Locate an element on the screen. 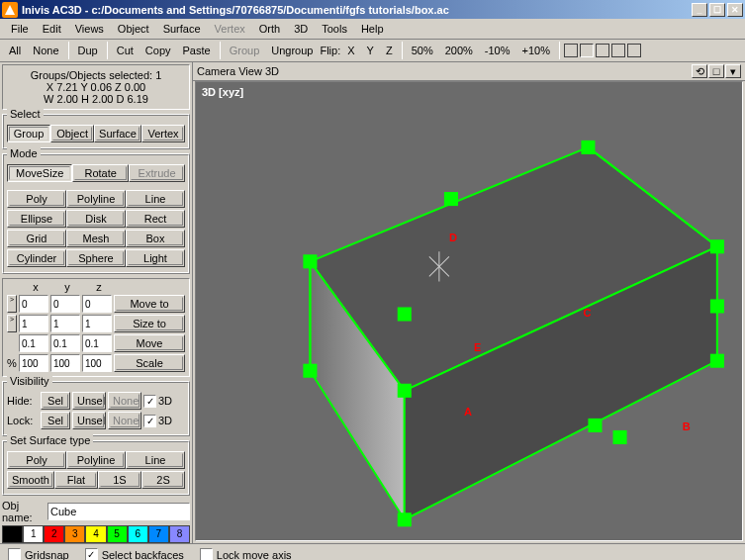 The height and width of the screenshot is (560, 745). palette-5: 5 is located at coordinates (117, 534).